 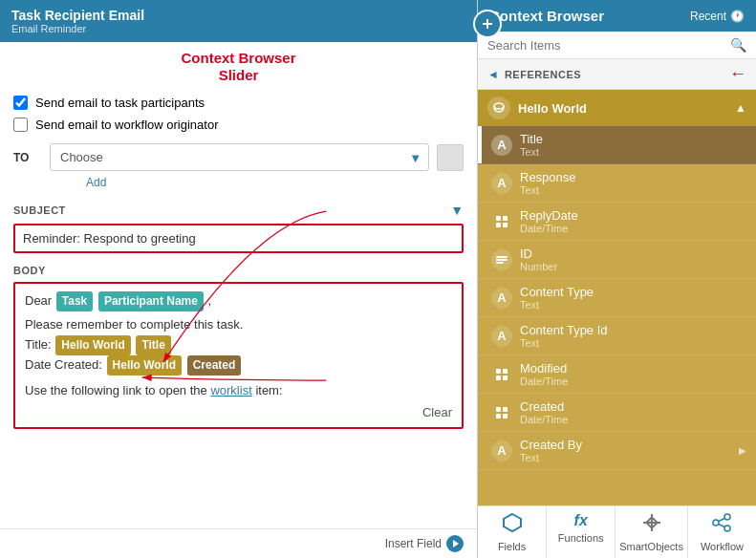 What do you see at coordinates (722, 526) in the screenshot?
I see `workflow-icon` at bounding box center [722, 526].